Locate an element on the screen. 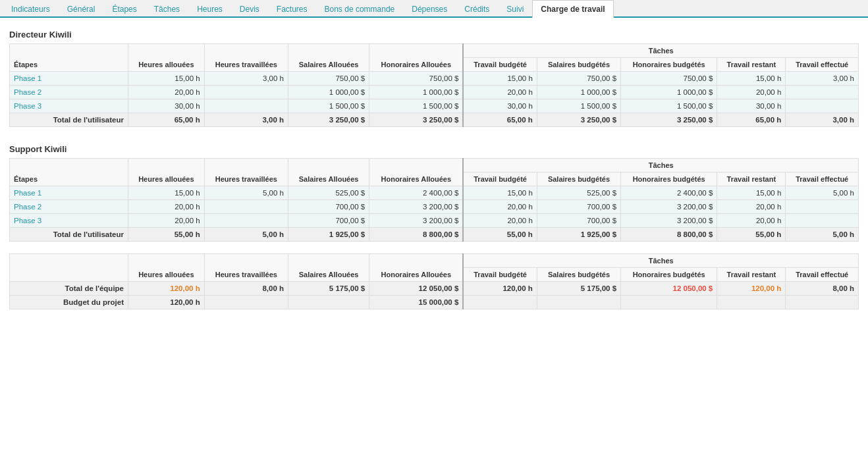 The width and height of the screenshot is (868, 449). col-heures-allouees: Heures allouées is located at coordinates (167, 58).